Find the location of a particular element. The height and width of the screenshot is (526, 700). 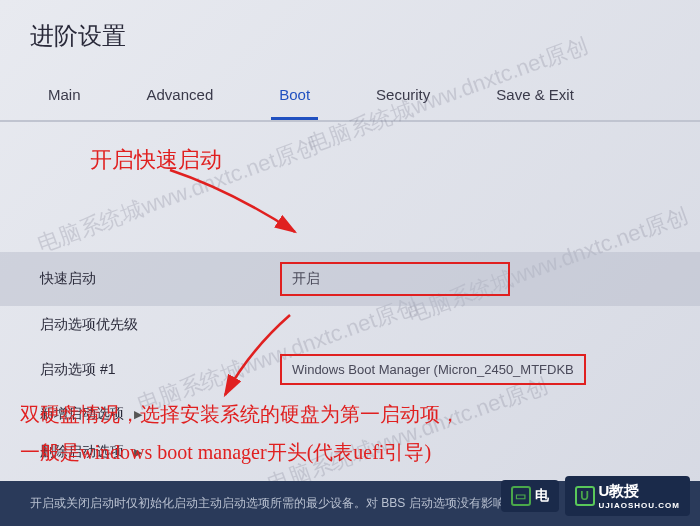

status-text: 开启或关闭启动时仅初始化启动主动启动选项所需的最少设备。对 BBS 启动选项没有… is located at coordinates (274, 504).